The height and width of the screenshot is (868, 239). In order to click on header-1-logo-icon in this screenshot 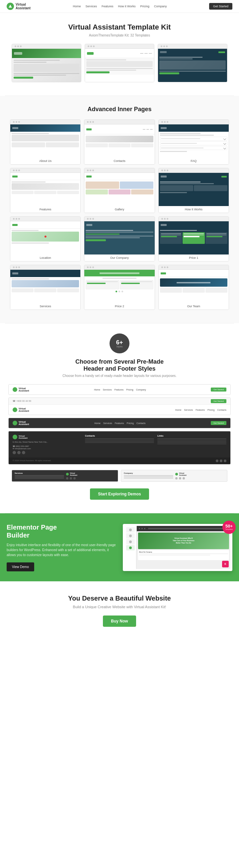, I will do `click(15, 390)`.